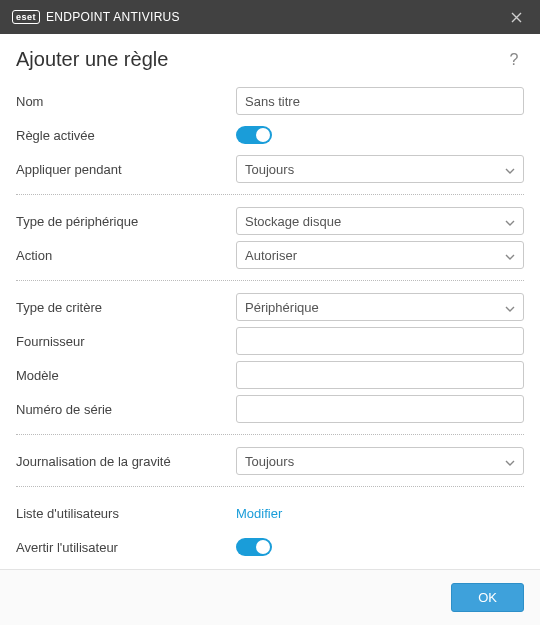  I want to click on model-label: Modèle, so click(126, 376).